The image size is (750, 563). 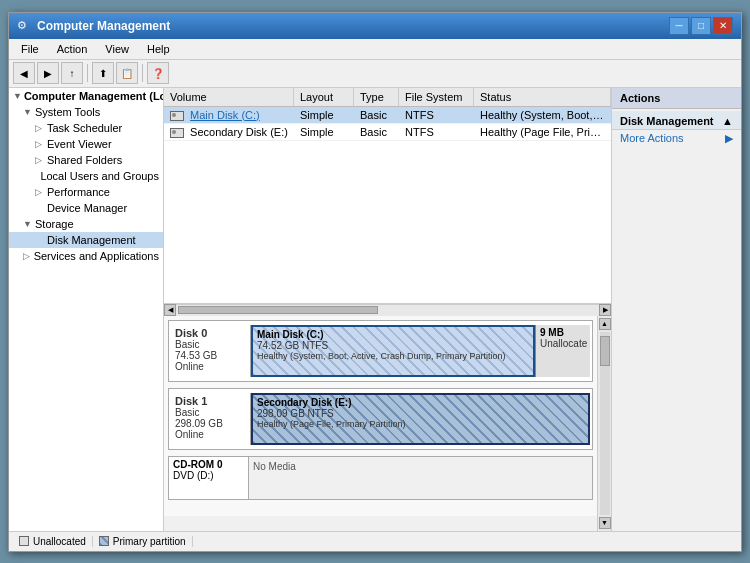 I want to click on col-header-type: Type, so click(x=376, y=97).